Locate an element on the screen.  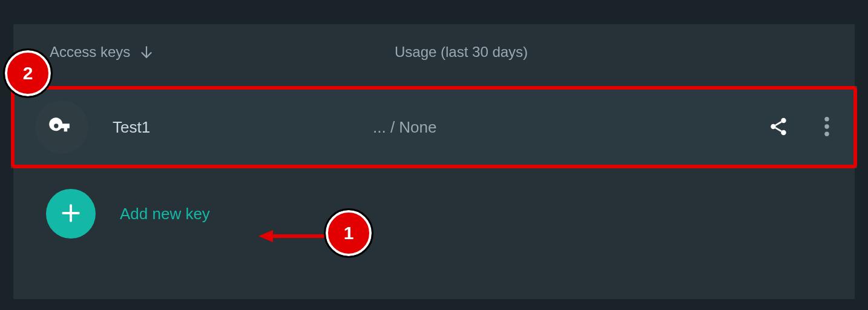
add-key-label: Add new key is located at coordinates (165, 214).